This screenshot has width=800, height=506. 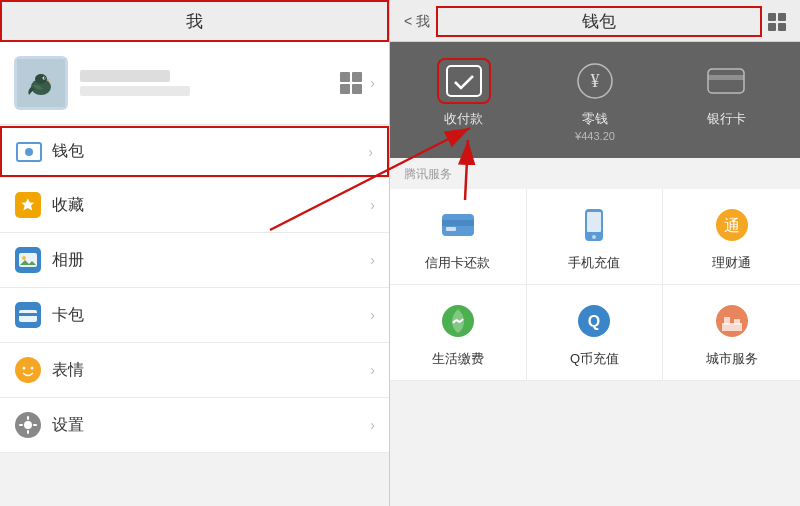 I want to click on card-label: 卡包, so click(x=211, y=316).